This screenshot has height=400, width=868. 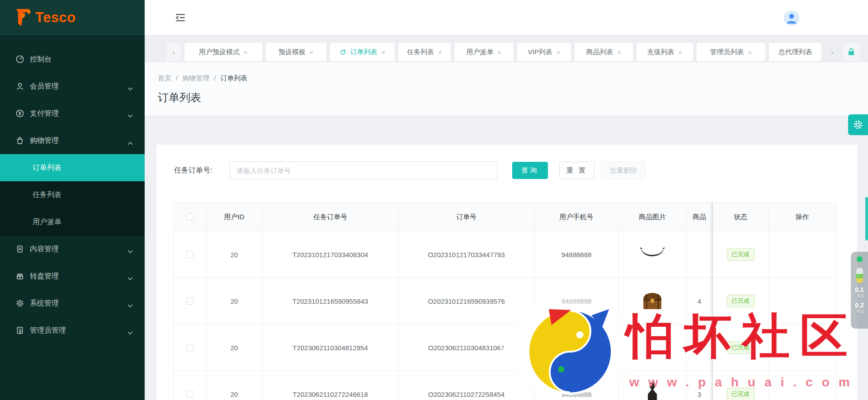 What do you see at coordinates (72, 195) in the screenshot?
I see `sidebar-submenu-shopping: 订单列表 任务列表 用户派单` at bounding box center [72, 195].